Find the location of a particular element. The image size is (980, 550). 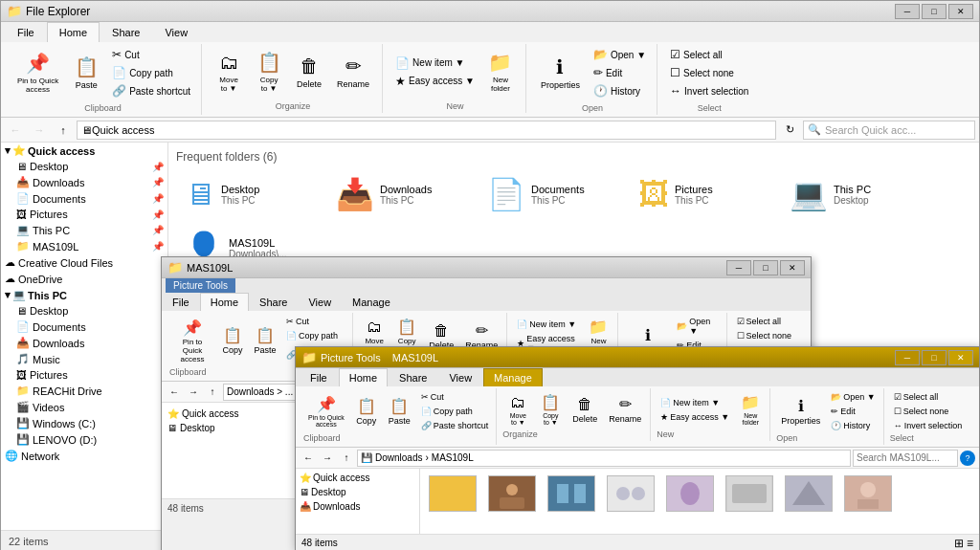

search-bar: 🔍 Search Quick acc... is located at coordinates (889, 130).